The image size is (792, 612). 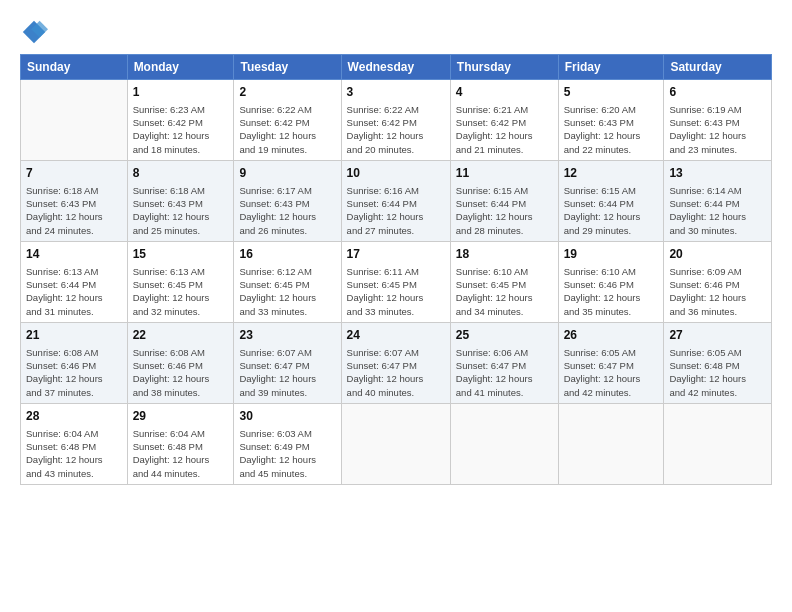 I want to click on calendar-cell: 29Sunrise: 6:04 AM Sunset: 6:48 PM Dayli…, so click(x=180, y=444).